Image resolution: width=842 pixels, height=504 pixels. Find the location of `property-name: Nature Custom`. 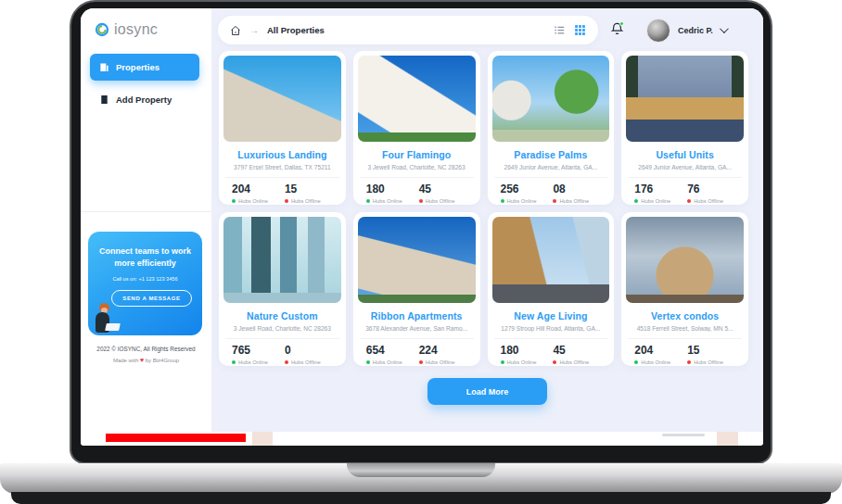

property-name: Nature Custom is located at coordinates (282, 316).